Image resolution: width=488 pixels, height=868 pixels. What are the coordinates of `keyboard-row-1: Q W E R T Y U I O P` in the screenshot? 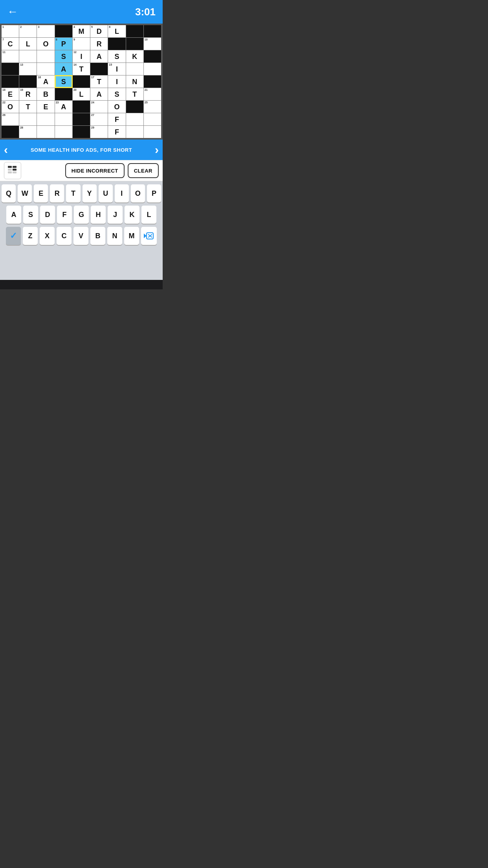 It's located at (81, 193).